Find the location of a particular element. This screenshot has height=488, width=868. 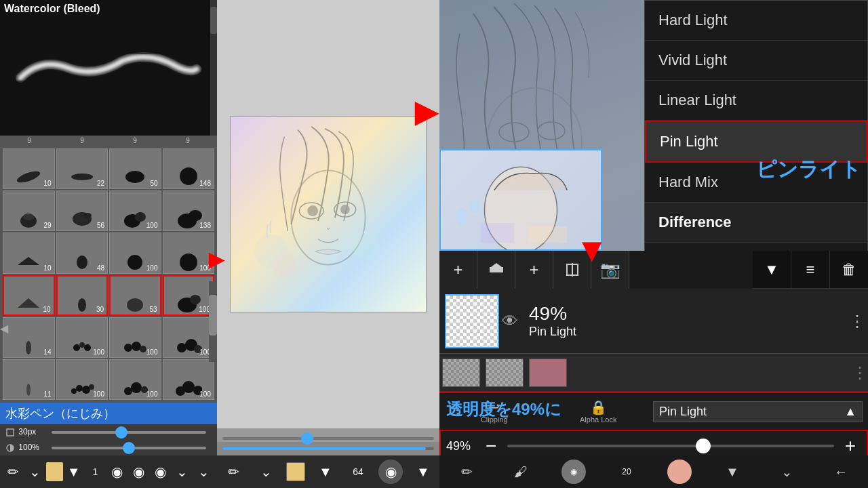

resize-icon is located at coordinates (10, 432).